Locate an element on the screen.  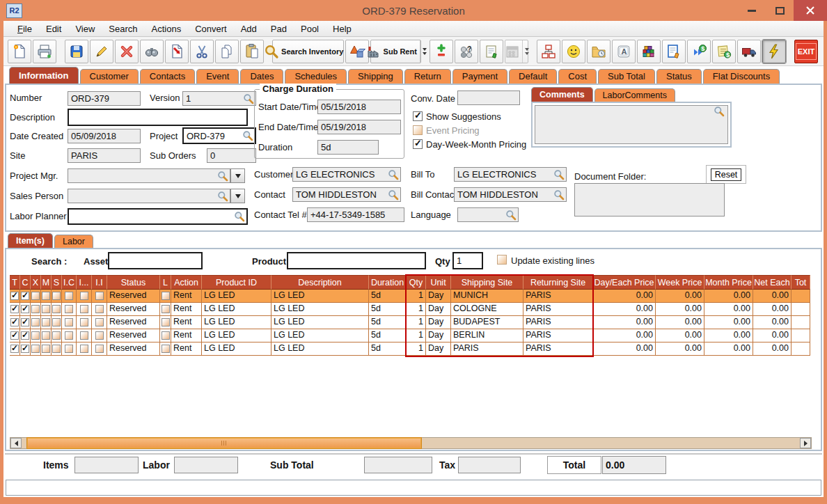
comments-textarea is located at coordinates (631, 125).